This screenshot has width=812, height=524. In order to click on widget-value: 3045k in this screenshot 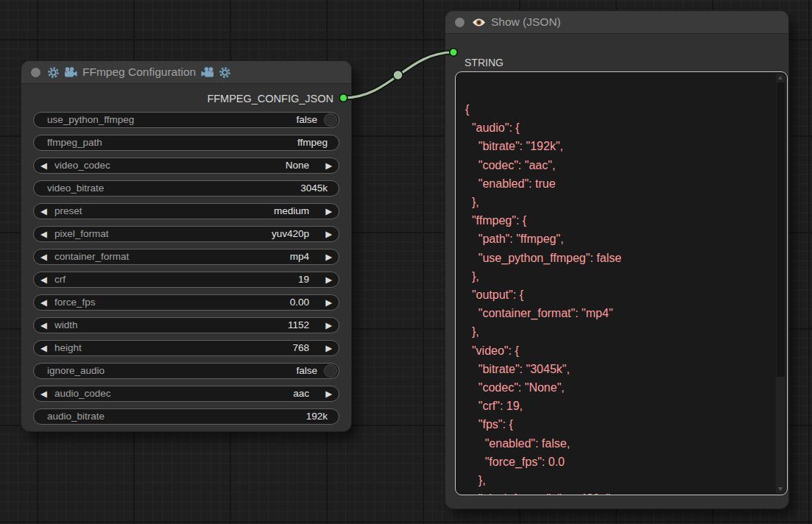, I will do `click(314, 188)`.